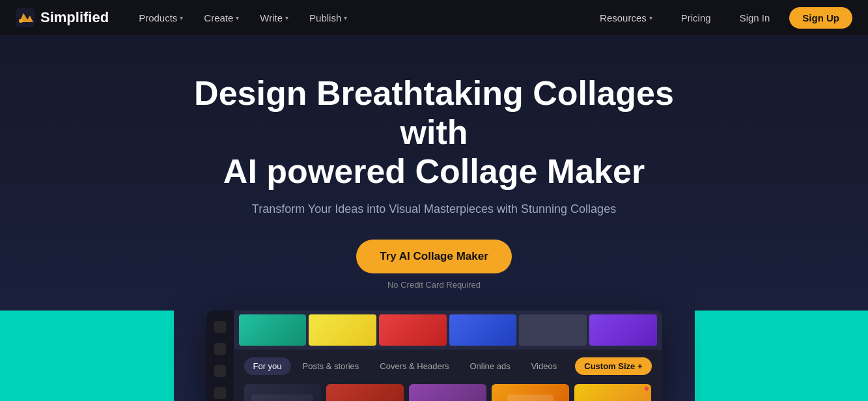  What do you see at coordinates (448, 362) in the screenshot?
I see `tab-bar: For you Posts & stories Covers & Headers…` at bounding box center [448, 362].